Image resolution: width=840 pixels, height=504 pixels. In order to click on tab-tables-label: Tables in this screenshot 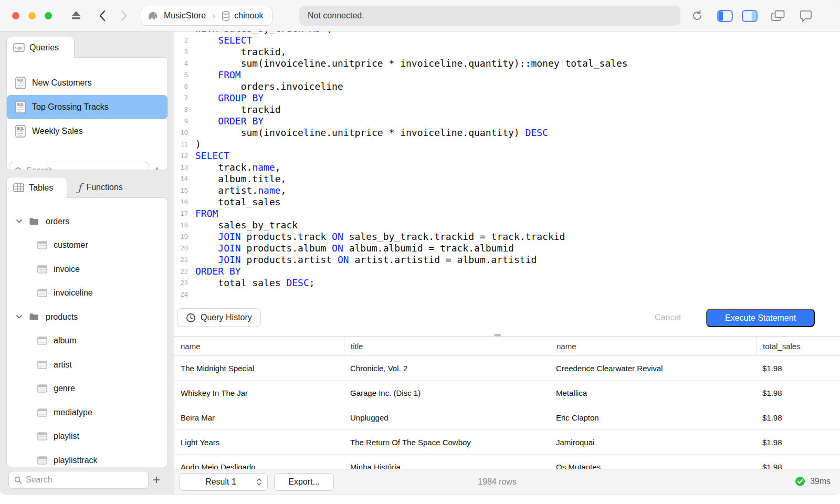, I will do `click(41, 188)`.